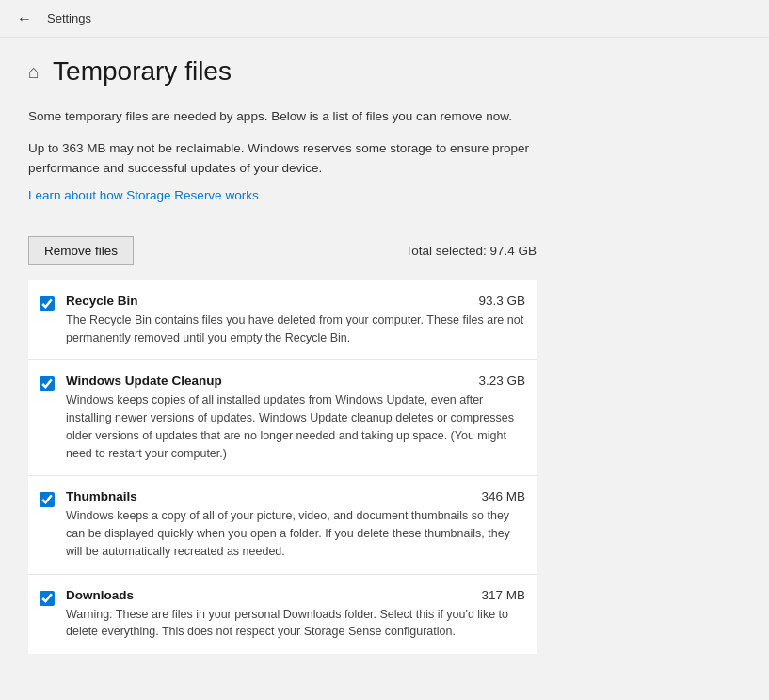 This screenshot has width=769, height=700. I want to click on file-info: Thumbnails 346 MB Windows keeps a copy o…, so click(296, 525).